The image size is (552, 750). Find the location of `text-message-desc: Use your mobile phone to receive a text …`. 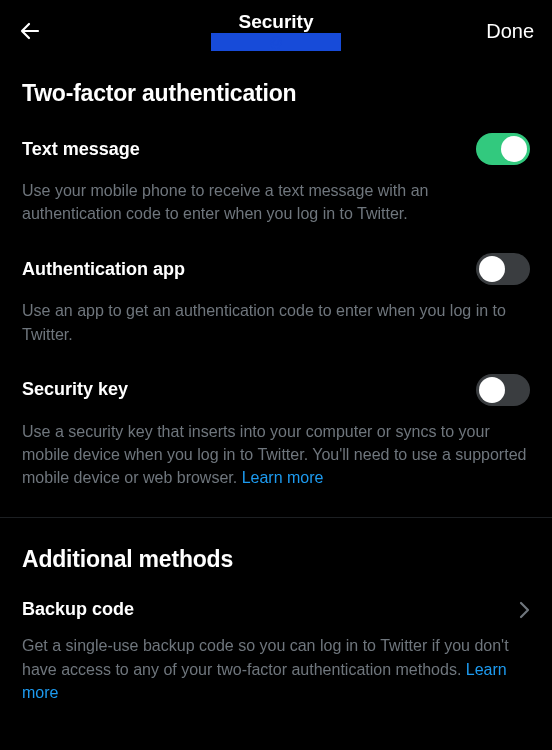

text-message-desc: Use your mobile phone to receive a text … is located at coordinates (276, 202).